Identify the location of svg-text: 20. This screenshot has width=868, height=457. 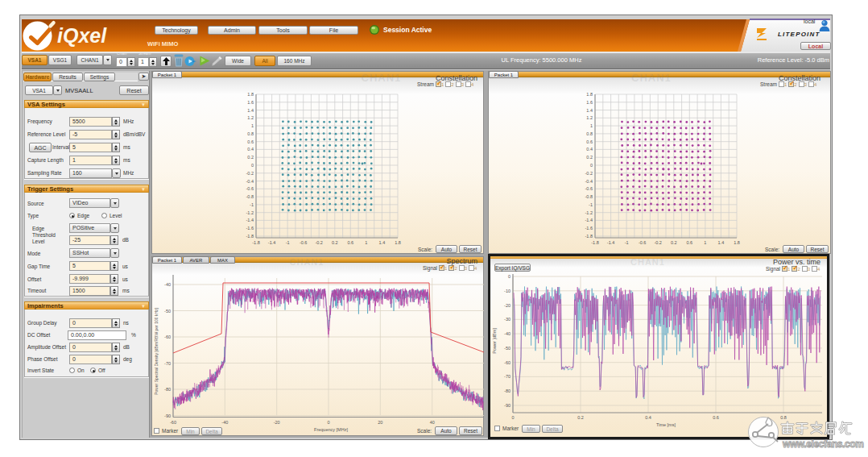
(380, 422).